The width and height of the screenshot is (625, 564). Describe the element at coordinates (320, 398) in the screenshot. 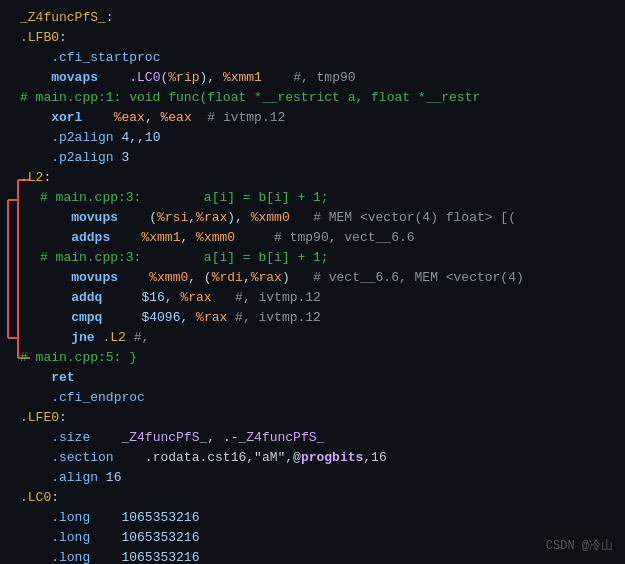

I see `code-line: .cfi_endproc` at that location.